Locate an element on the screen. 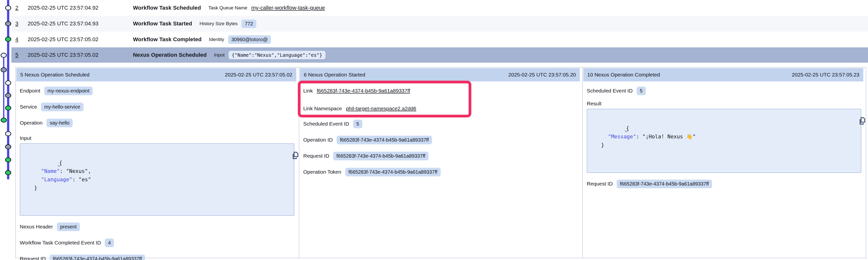 This screenshot has height=260, width=868. field-service: Service my-hello-service is located at coordinates (157, 107).